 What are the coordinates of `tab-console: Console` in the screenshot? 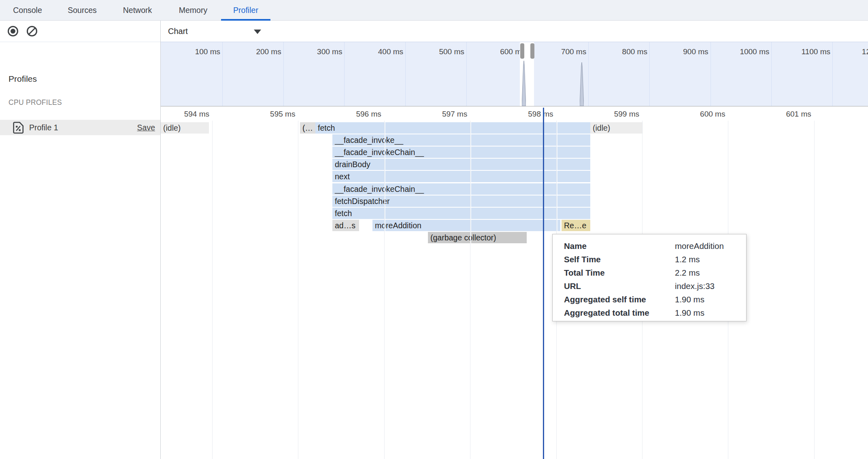 It's located at (28, 10).